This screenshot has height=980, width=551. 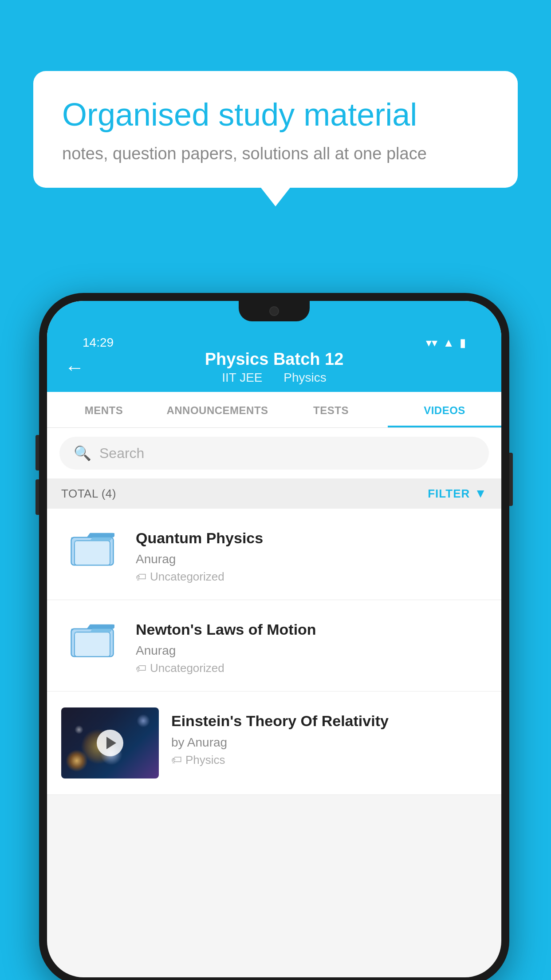 What do you see at coordinates (311, 554) in the screenshot?
I see `video-info-1: Quantum Physics Anurag 🏷 Uncategorized` at bounding box center [311, 554].